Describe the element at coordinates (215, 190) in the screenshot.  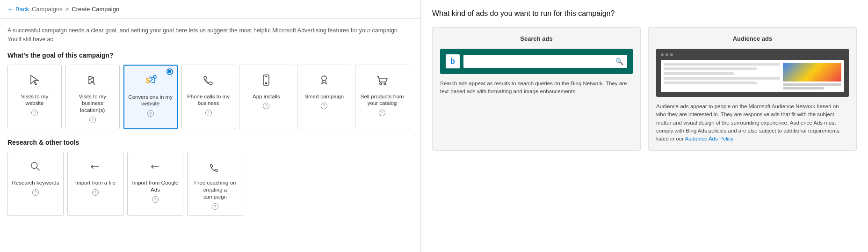
I see `tool-label-free-coaching: Free coaching on creating a campaign` at that location.